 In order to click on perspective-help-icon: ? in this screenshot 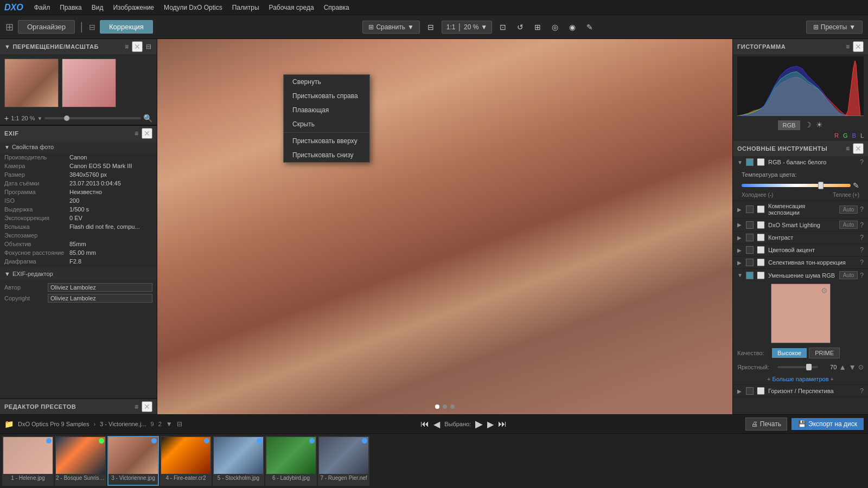, I will do `click(861, 391)`.